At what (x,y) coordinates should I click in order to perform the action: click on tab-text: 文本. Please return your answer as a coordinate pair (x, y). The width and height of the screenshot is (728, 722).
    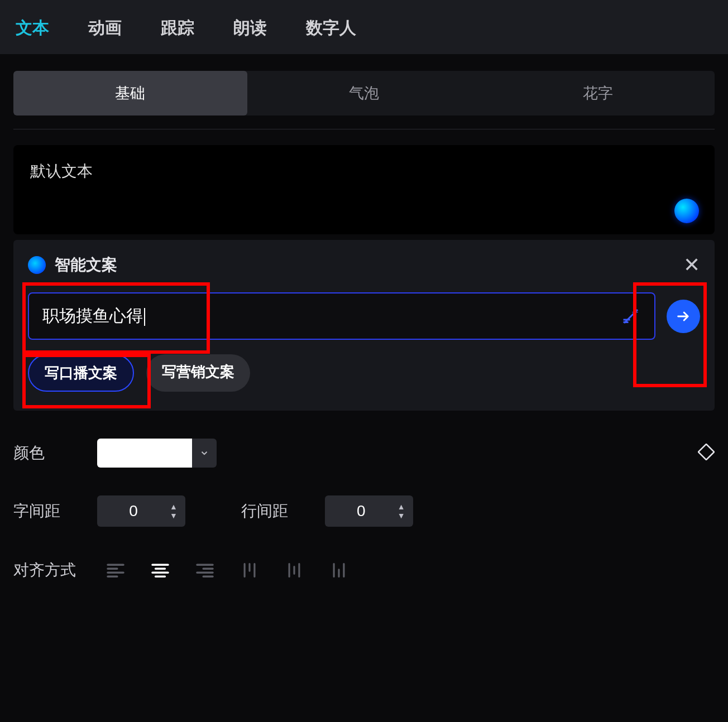
    Looking at the image, I should click on (32, 28).